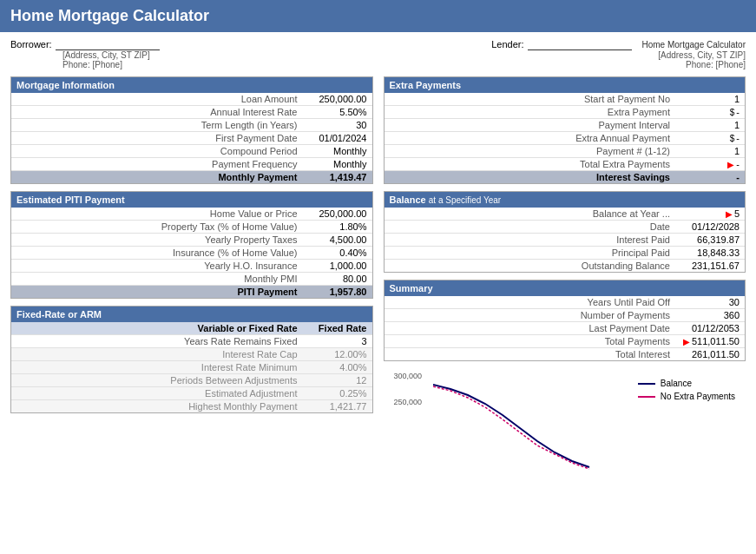 Image resolution: width=756 pixels, height=554 pixels. I want to click on table-row: Principal Paid 18,848.33, so click(565, 254).